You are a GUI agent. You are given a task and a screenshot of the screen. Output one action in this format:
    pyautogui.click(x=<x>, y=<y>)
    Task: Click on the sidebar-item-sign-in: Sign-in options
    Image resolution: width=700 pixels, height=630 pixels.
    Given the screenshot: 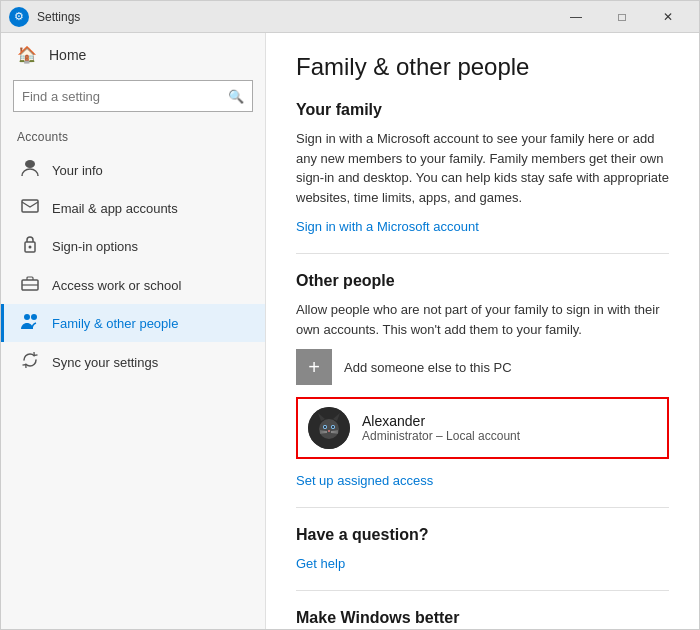 What is the action you would take?
    pyautogui.click(x=133, y=246)
    